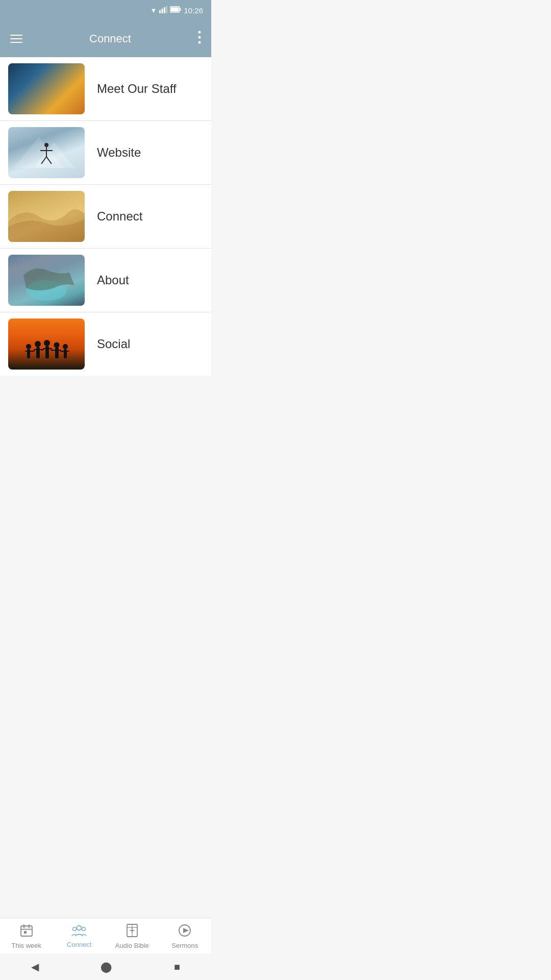 The width and height of the screenshot is (551, 980). What do you see at coordinates (46, 216) in the screenshot?
I see `desert-image` at bounding box center [46, 216].